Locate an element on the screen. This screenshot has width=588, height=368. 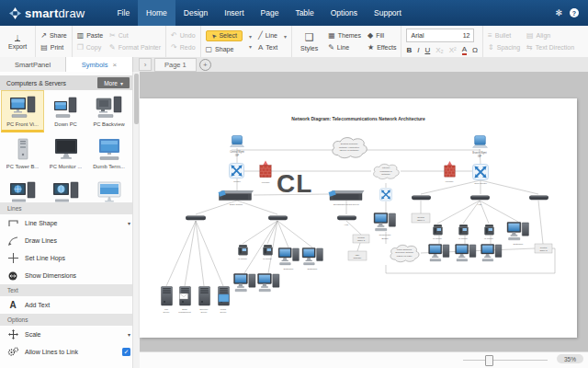
close-symbols-tab-icon: × is located at coordinates (116, 64).